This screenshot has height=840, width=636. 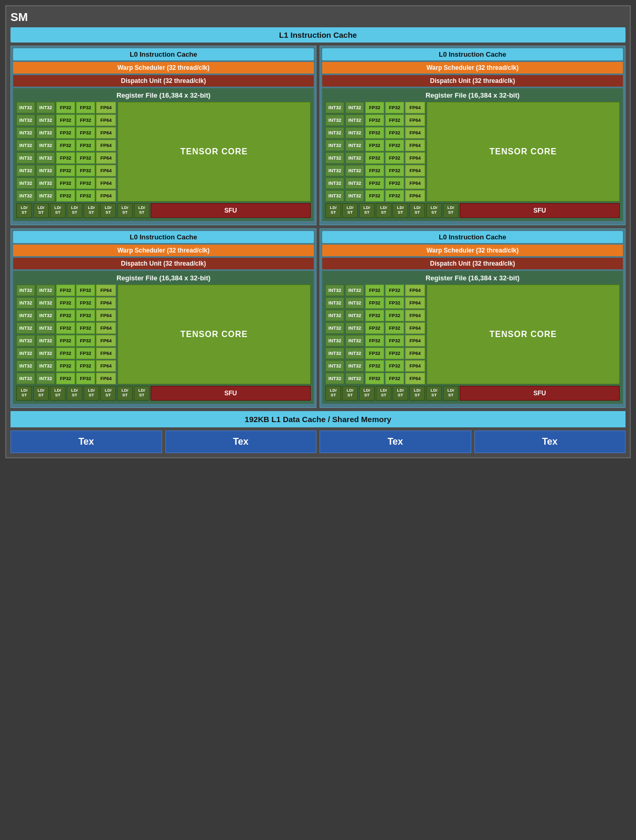 What do you see at coordinates (66, 152) in the screenshot?
I see `left-compute-0: INT32 INT32 FP32 FP32 FP64 INT32 INT32 F…` at bounding box center [66, 152].